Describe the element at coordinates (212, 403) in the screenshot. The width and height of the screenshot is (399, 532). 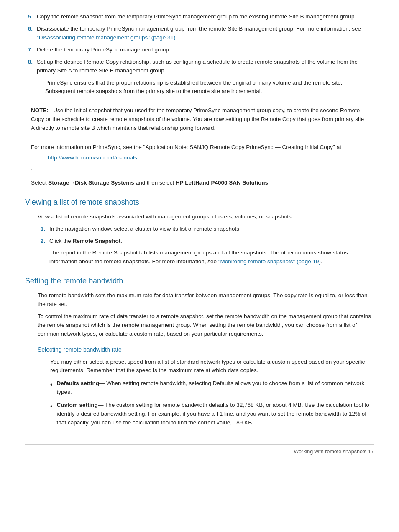
I see `bullet-list: • Defaults setting— When setting remote …` at that location.